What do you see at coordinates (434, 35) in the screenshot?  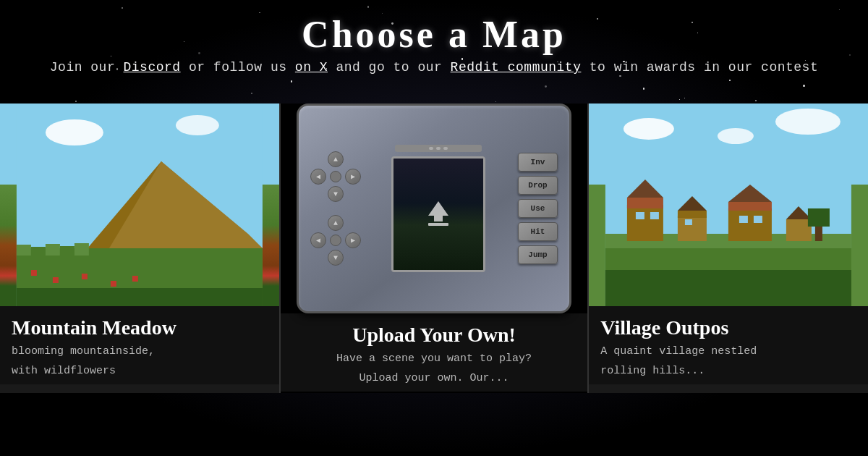 I see `page-title: Choose a Map` at bounding box center [434, 35].